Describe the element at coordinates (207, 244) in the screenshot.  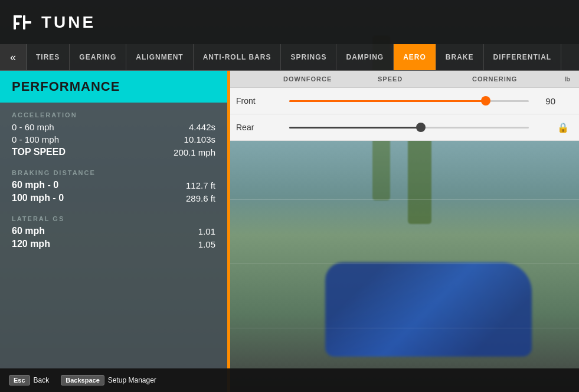
I see `stat-value-120mph: 1.05` at that location.